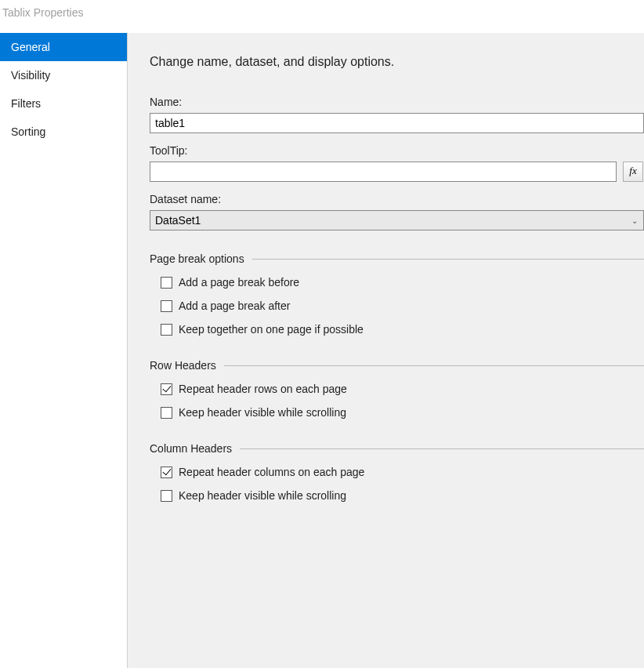 The width and height of the screenshot is (644, 668). I want to click on sidebar-item-sorting: Sorting, so click(63, 132).